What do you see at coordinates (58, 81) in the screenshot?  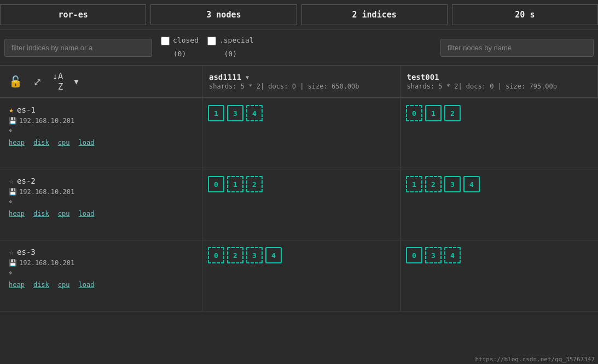 I see `sort-az-icon: ↓A Z` at bounding box center [58, 81].